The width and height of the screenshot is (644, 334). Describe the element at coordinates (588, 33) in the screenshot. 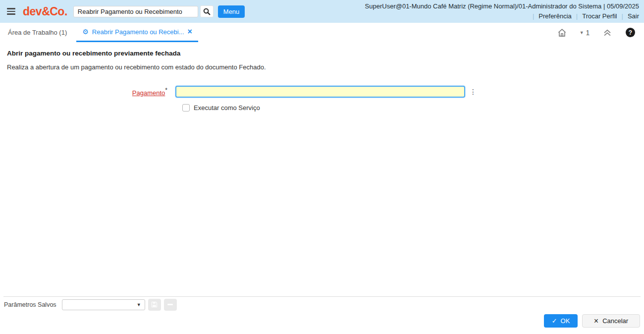

I see `open-windows-count: 1` at that location.